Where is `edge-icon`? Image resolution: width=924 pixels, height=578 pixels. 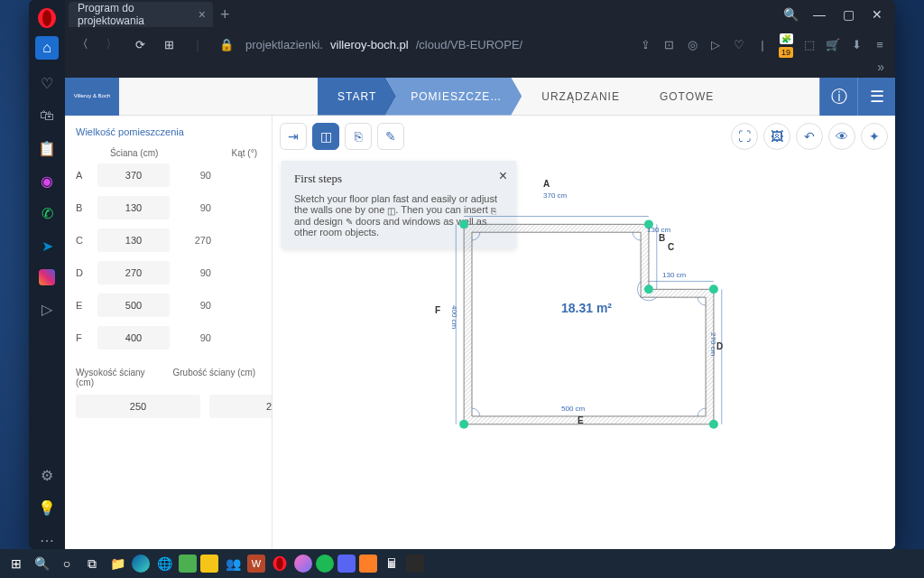
edge-icon is located at coordinates (141, 564).